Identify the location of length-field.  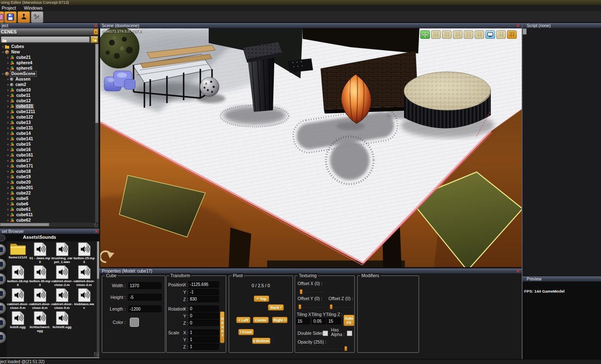
(145, 309).